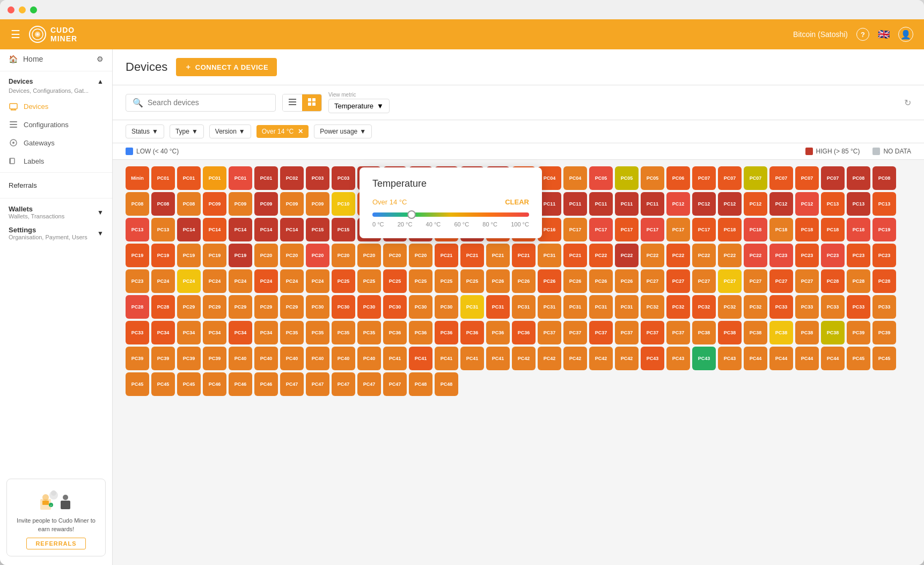 Image resolution: width=924 pixels, height=565 pixels. I want to click on list-view-button, so click(292, 103).